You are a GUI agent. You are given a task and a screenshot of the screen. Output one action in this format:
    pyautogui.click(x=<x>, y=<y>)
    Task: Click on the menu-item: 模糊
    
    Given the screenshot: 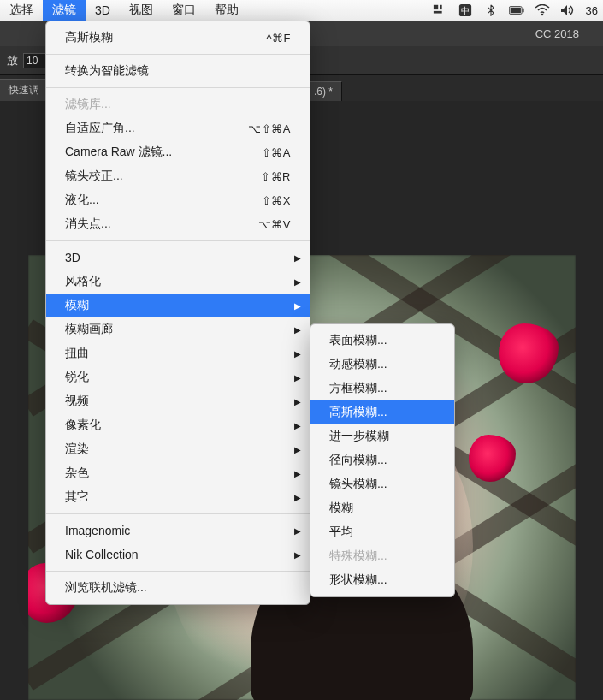 What is the action you would take?
    pyautogui.click(x=382, y=508)
    